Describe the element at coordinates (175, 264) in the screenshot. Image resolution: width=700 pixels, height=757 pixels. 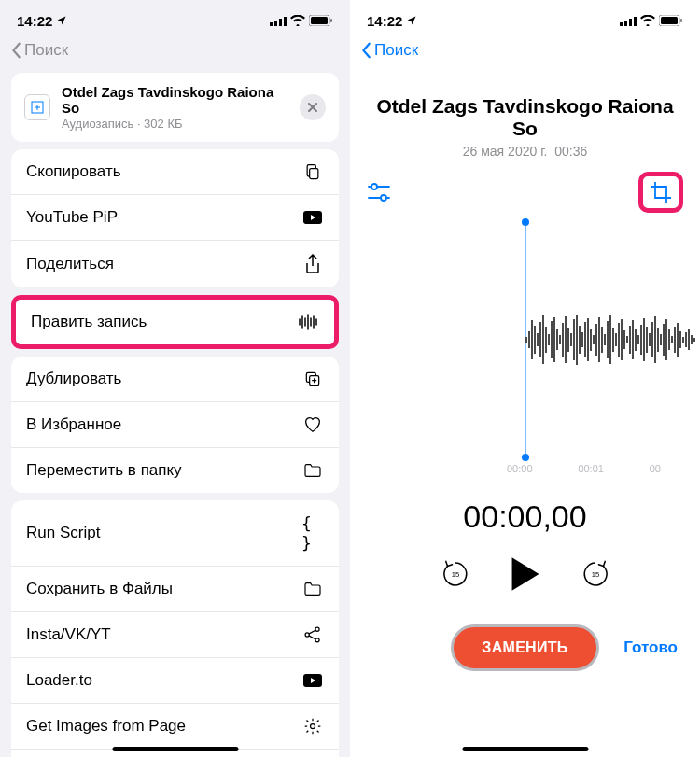
I see `menu-share: Поделиться` at that location.